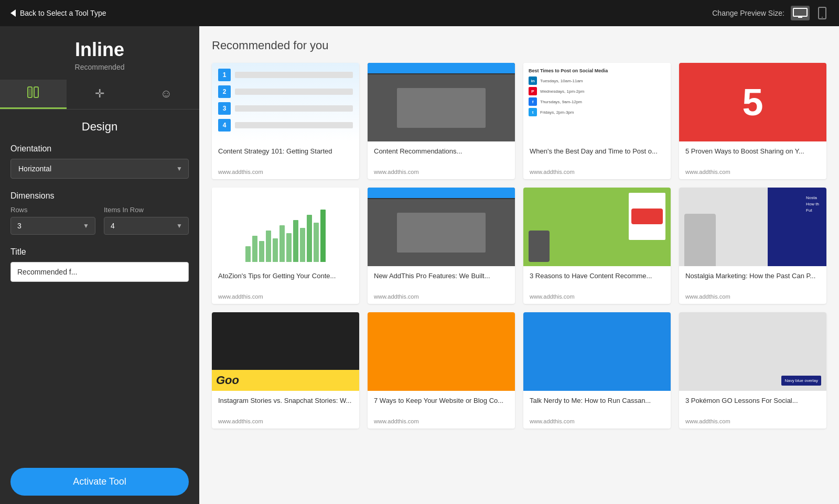  What do you see at coordinates (752, 102) in the screenshot?
I see `card-4-number: 5` at bounding box center [752, 102].